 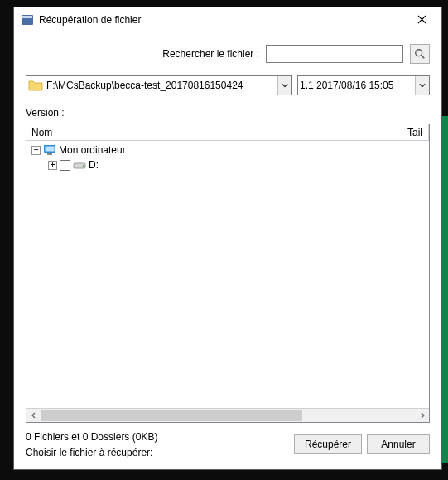 What do you see at coordinates (228, 133) in the screenshot?
I see `list-header: Nom Tail` at bounding box center [228, 133].